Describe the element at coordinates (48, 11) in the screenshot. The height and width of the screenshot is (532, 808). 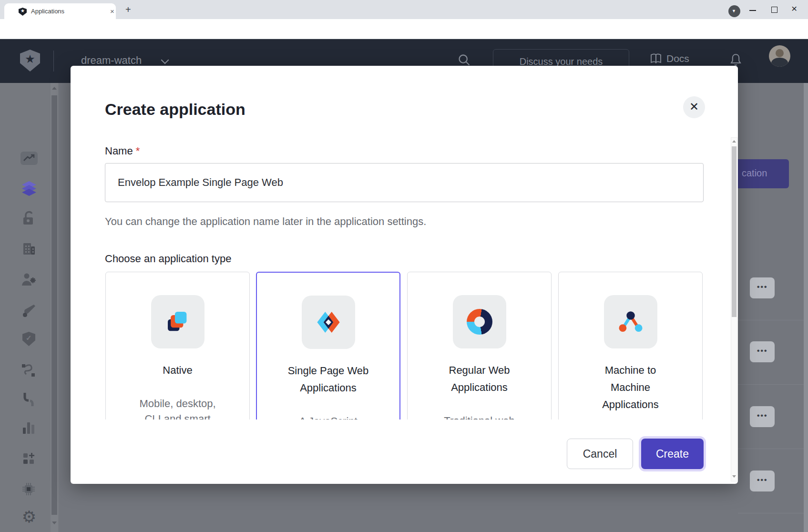
I see `tab-title: Applications` at that location.